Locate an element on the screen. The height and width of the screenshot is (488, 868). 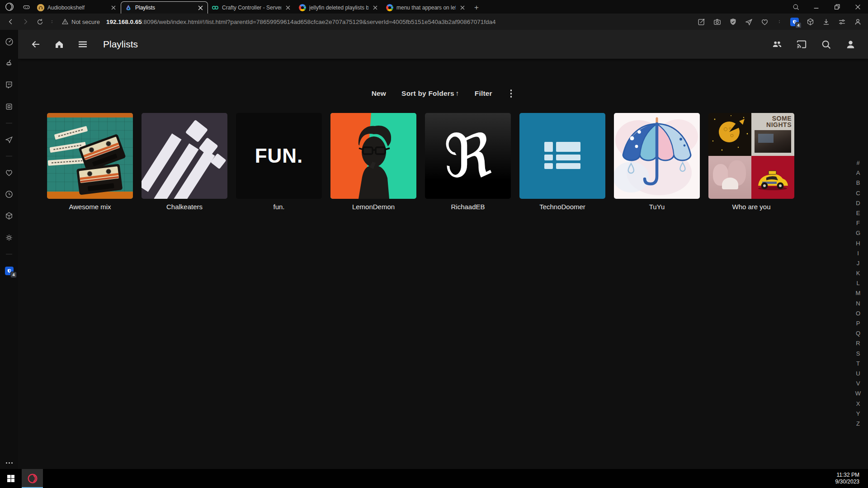
sidebar-bookmarks-button is located at coordinates (9, 173).